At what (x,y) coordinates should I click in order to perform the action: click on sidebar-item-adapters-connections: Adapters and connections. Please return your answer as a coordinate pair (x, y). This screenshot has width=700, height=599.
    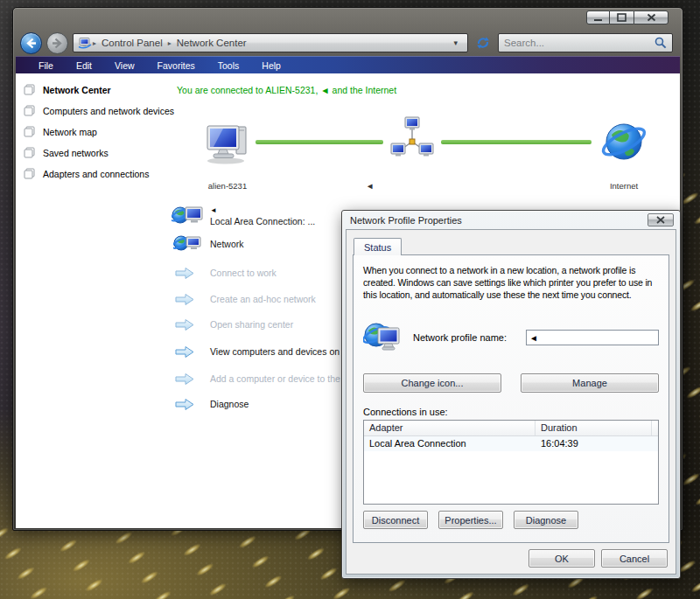
    Looking at the image, I should click on (86, 173).